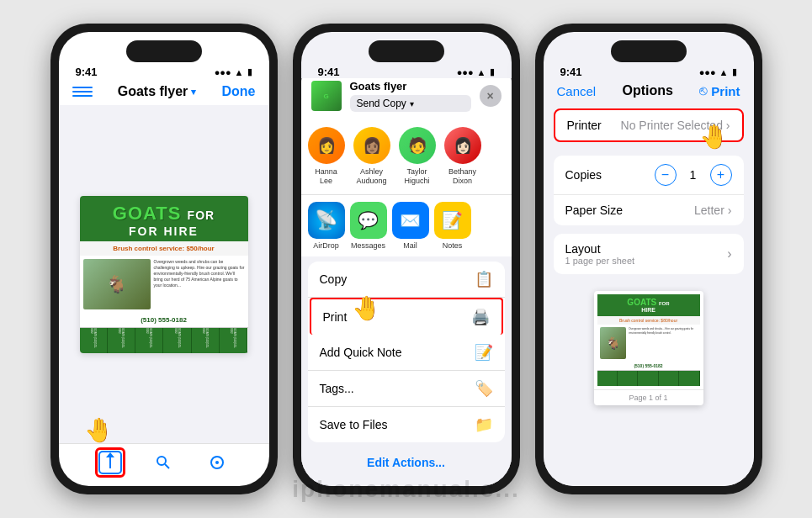  What do you see at coordinates (648, 91) in the screenshot?
I see `options-title: Options` at bounding box center [648, 91].